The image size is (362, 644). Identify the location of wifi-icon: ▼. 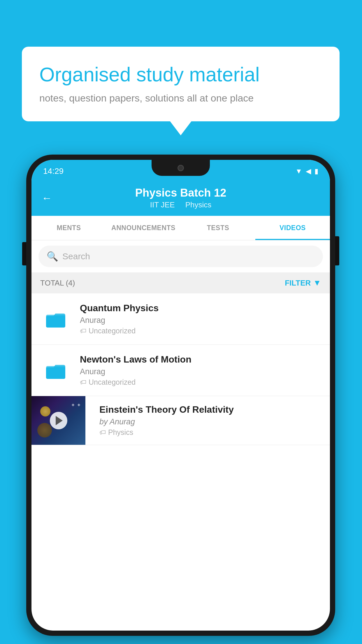
(299, 171).